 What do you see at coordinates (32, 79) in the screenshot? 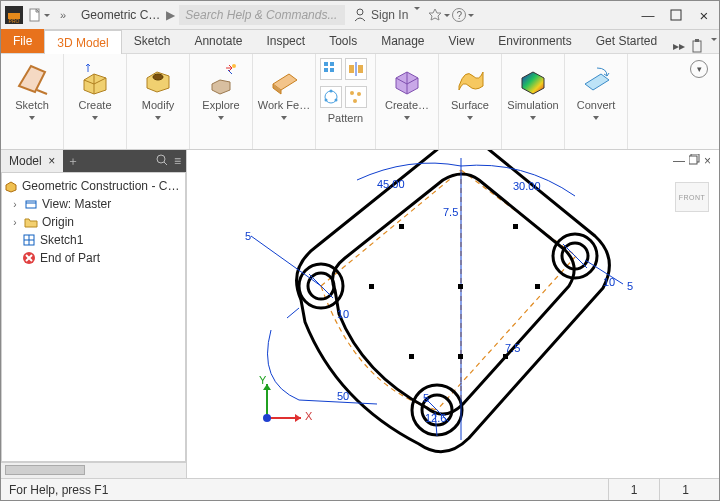
I see `sketch-icon` at bounding box center [32, 79].